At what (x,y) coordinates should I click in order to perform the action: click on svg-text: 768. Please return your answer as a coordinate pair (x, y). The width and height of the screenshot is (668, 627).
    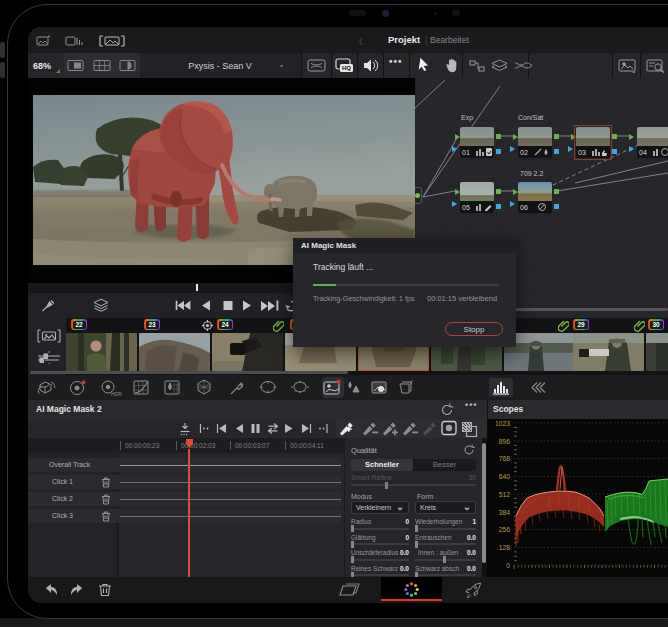
    Looking at the image, I should click on (505, 458).